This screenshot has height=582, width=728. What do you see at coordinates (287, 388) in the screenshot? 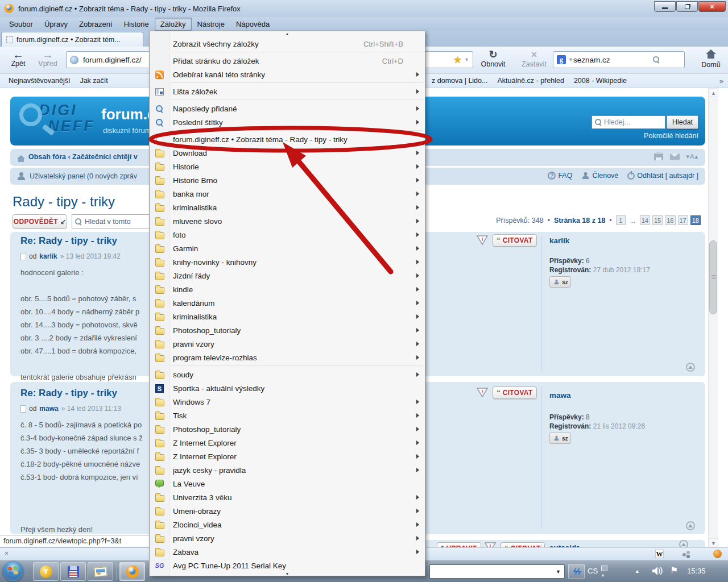
I see `bookmarks-menu-item: Sportka - aktuální výsledky` at bounding box center [287, 388].